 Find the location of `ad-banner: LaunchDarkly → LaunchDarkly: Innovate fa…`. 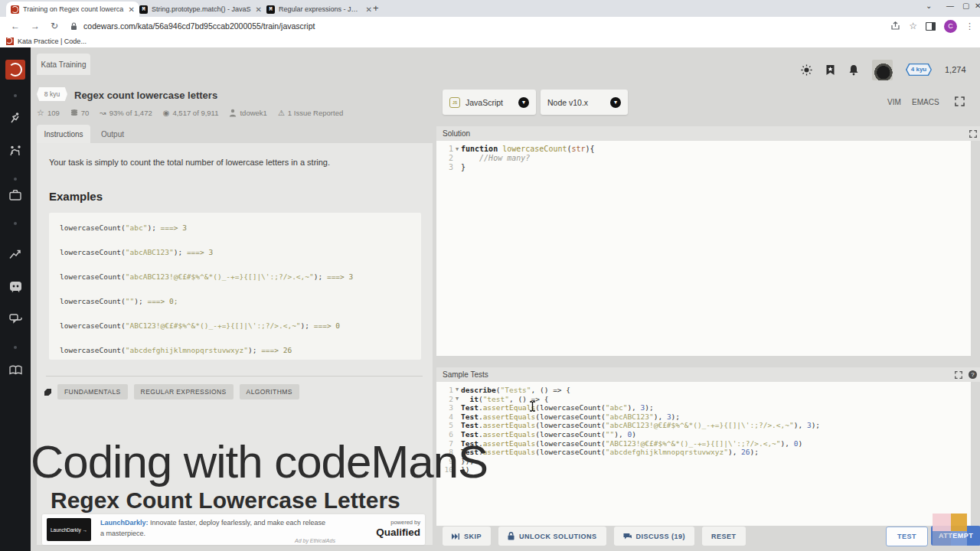

ad-banner: LaunchDarkly → LaunchDarkly: Innovate fa… is located at coordinates (234, 530).